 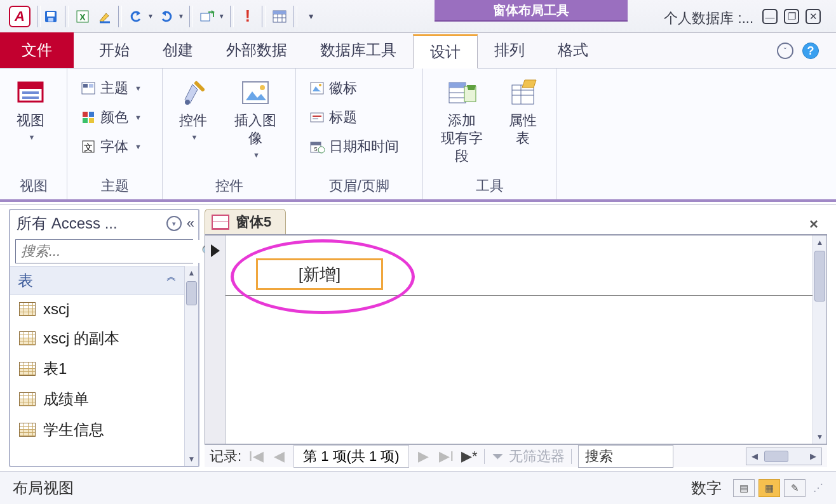 I want to click on logo-button: 徽标, so click(x=333, y=88).